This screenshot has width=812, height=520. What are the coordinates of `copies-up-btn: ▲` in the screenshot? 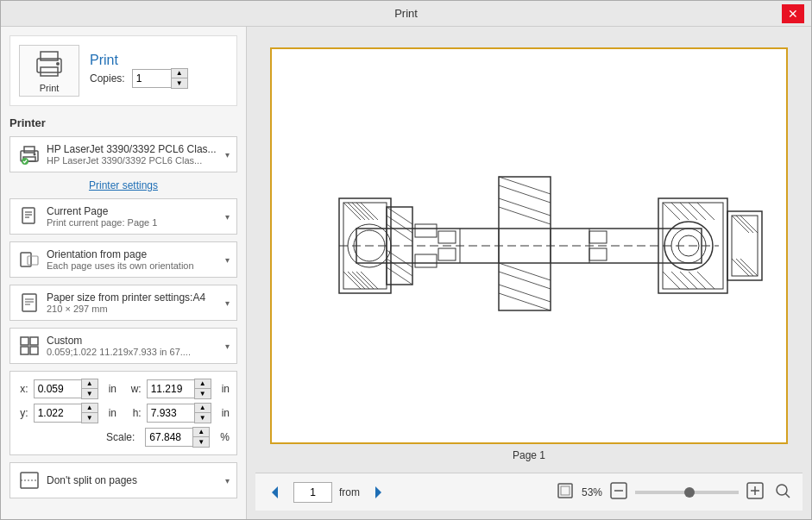 It's located at (179, 74).